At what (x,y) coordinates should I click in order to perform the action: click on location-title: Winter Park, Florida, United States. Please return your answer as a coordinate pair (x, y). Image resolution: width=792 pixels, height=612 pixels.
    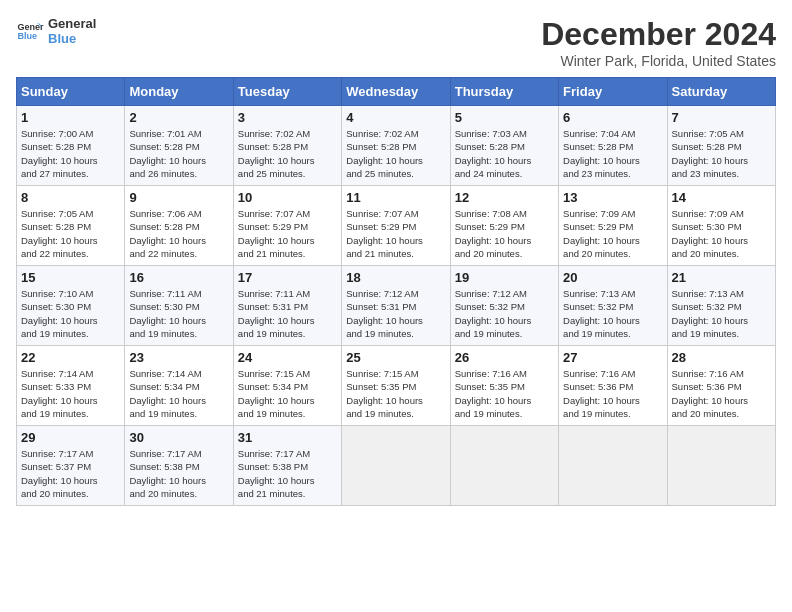
    Looking at the image, I should click on (658, 61).